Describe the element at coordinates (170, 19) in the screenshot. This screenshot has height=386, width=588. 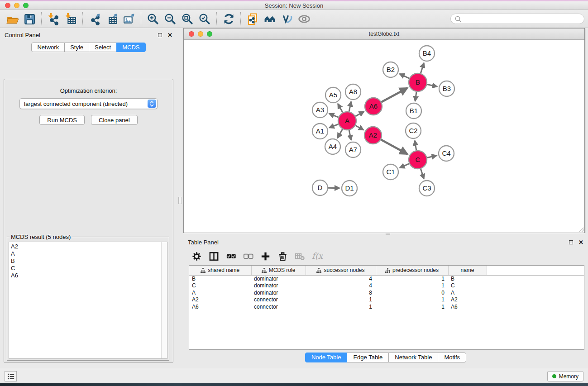
I see `zoom-out-button` at that location.